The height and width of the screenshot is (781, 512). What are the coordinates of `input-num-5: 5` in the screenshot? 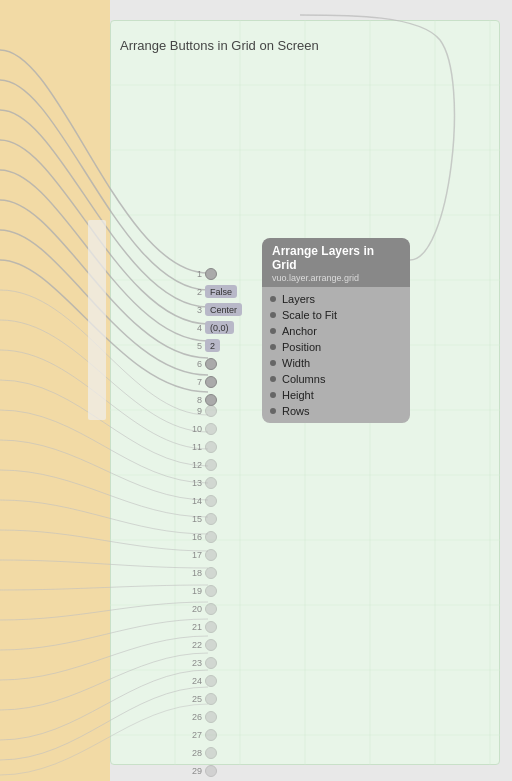 It's located at (194, 346).